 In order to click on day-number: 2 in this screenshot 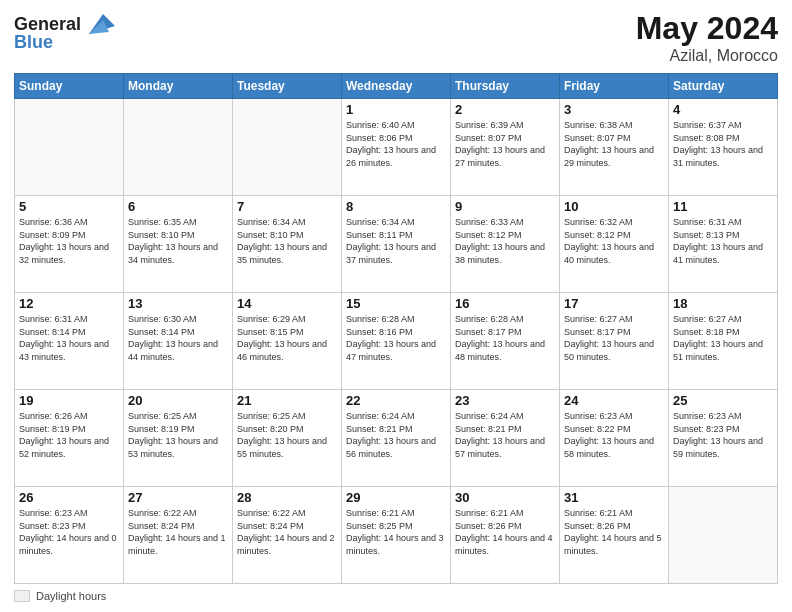, I will do `click(505, 110)`.